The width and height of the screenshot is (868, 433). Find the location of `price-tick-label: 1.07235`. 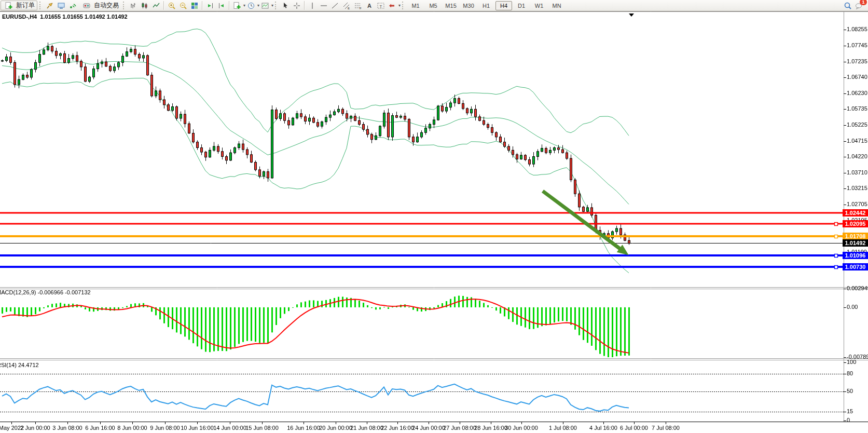

price-tick-label: 1.07235 is located at coordinates (857, 61).